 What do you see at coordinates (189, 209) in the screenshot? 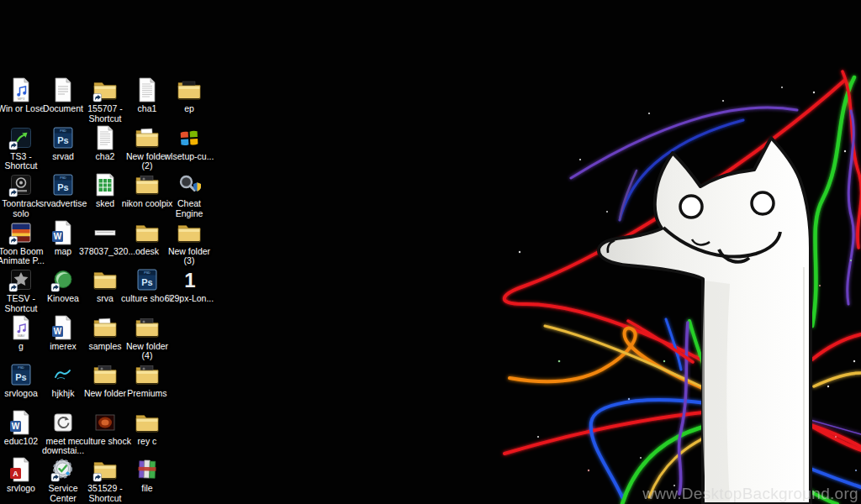
I see `icon-label: Cheat Engine` at bounding box center [189, 209].